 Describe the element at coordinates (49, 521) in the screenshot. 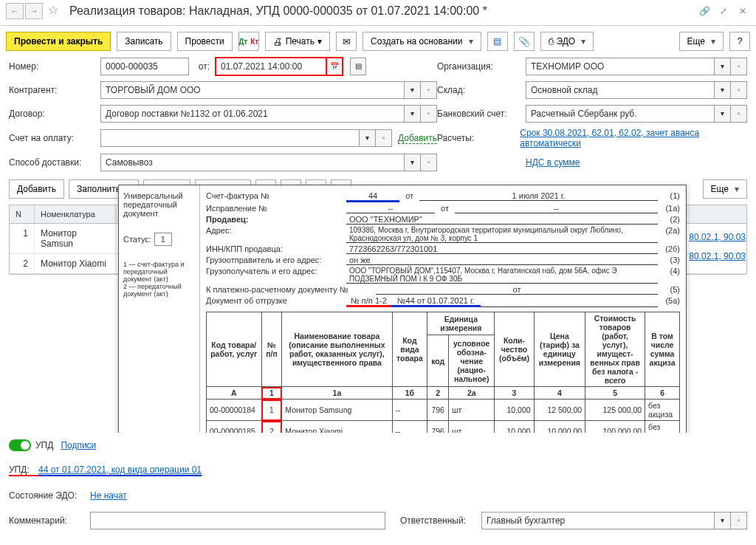

I see `comment-label: Комментарий:` at that location.